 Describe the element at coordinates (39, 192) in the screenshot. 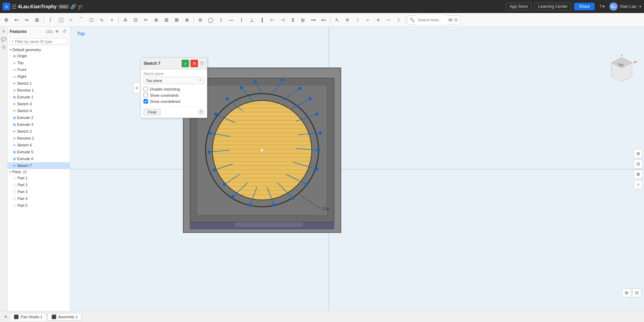

I see `feature-part3: ⬡ Part 3` at that location.